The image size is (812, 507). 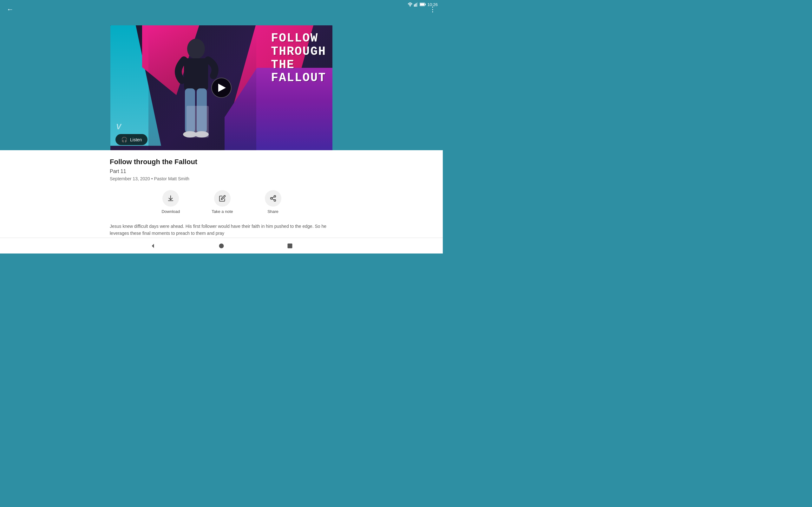 I want to click on top-bar: ← ⋮, so click(x=221, y=9).